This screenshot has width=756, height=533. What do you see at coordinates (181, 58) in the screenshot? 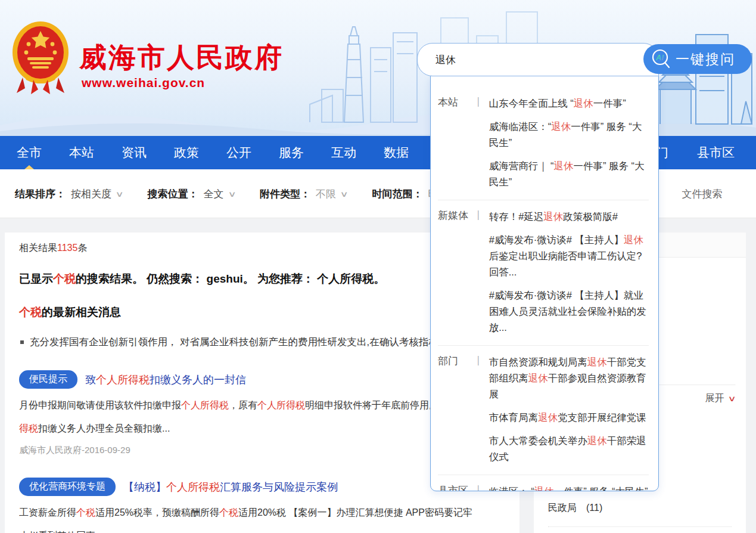
I see `site-title: 威海市人民政府` at bounding box center [181, 58].